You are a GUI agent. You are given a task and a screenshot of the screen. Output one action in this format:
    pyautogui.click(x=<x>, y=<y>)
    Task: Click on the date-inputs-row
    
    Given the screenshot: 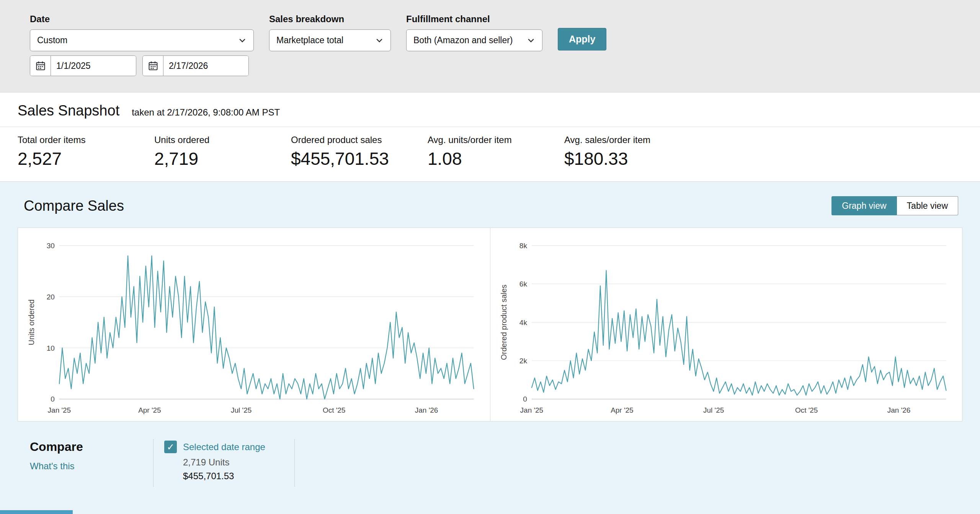 What is the action you would take?
    pyautogui.click(x=142, y=66)
    